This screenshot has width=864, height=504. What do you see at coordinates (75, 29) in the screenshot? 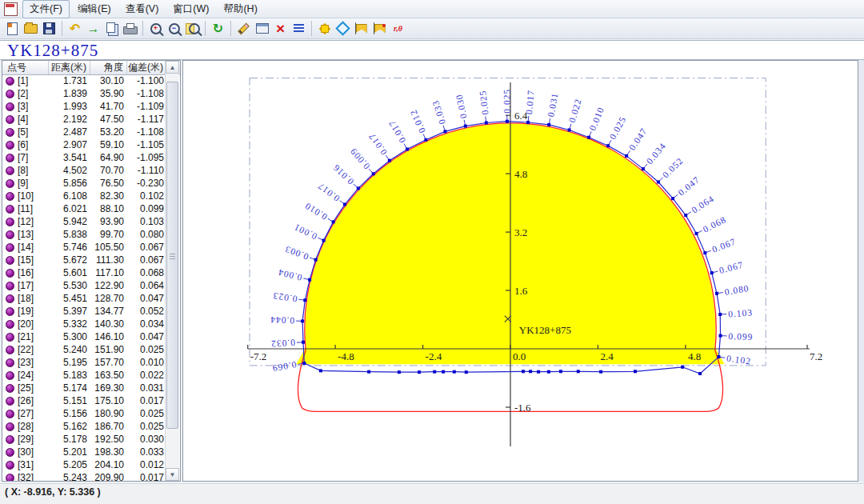
I see `import-button: ↶` at bounding box center [75, 29].